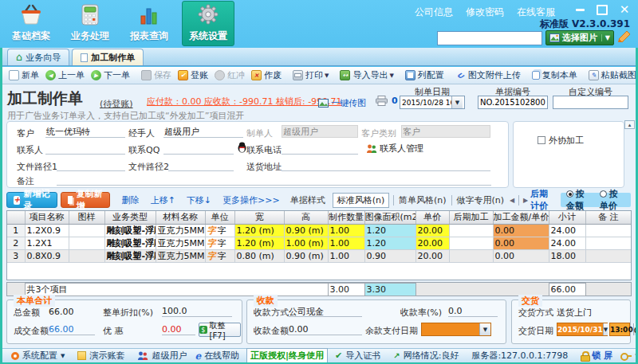 The width and height of the screenshot is (638, 364). What do you see at coordinates (602, 10) in the screenshot?
I see `maximize-button` at bounding box center [602, 10].